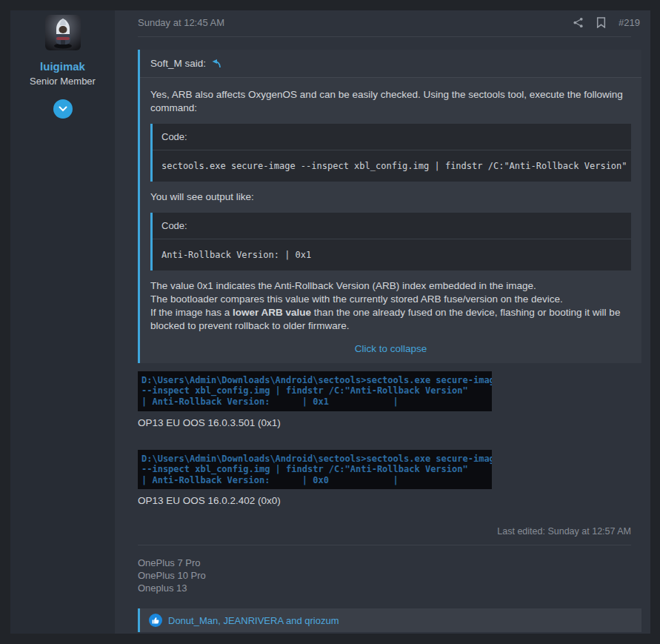 Image resolution: width=660 pixels, height=644 pixels. Describe the element at coordinates (315, 470) in the screenshot. I see `terminal-screenshot-2: D:\Users\Admin\Downloads\Android\sectool…` at that location.